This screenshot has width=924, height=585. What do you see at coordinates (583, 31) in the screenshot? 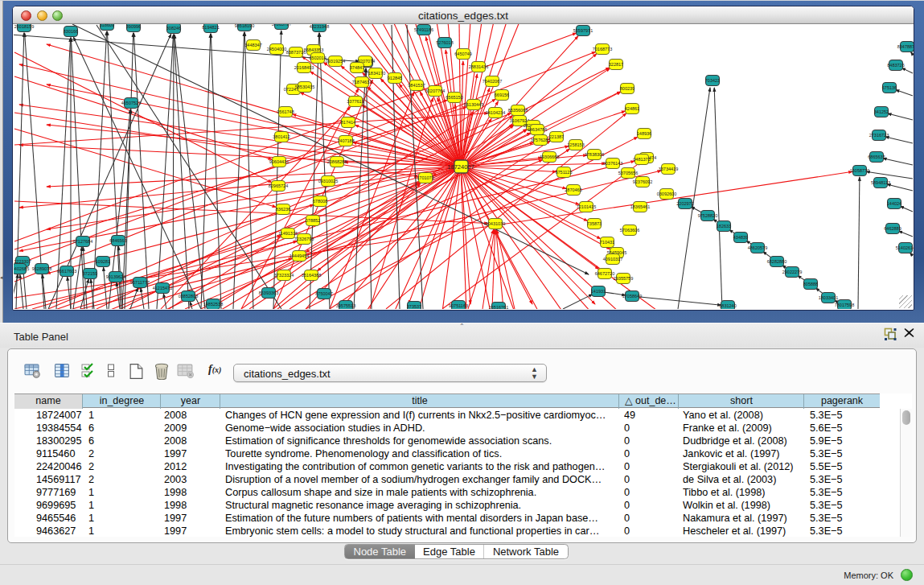
I see `svg-text: 55597971` at bounding box center [583, 31].